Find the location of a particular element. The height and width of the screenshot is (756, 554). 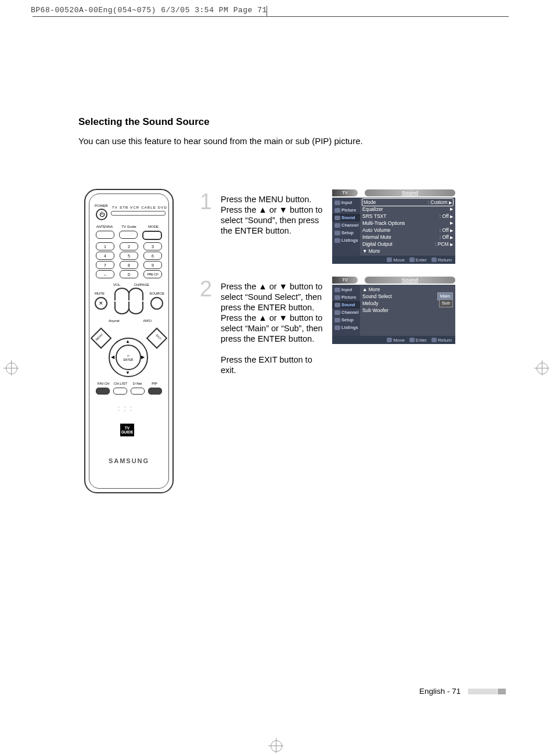

print-header: BP68-00520A-00Eng(054~075) 6/3/05 3:54 P… is located at coordinates (149, 10).